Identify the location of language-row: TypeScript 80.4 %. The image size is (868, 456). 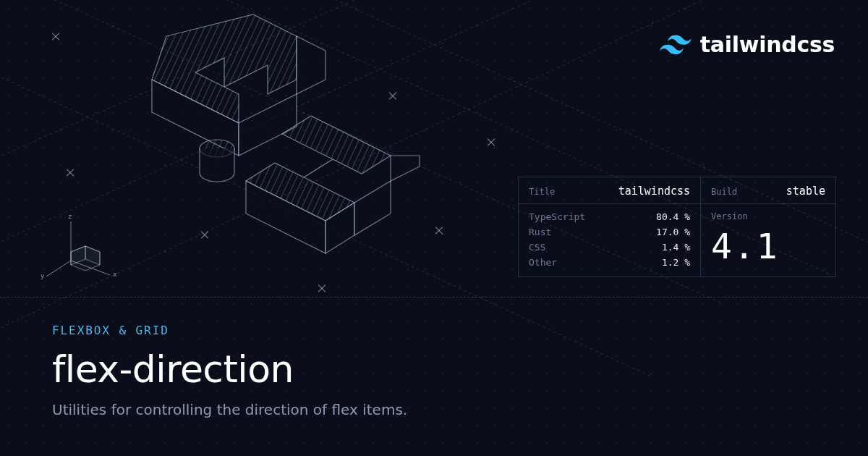
(609, 217).